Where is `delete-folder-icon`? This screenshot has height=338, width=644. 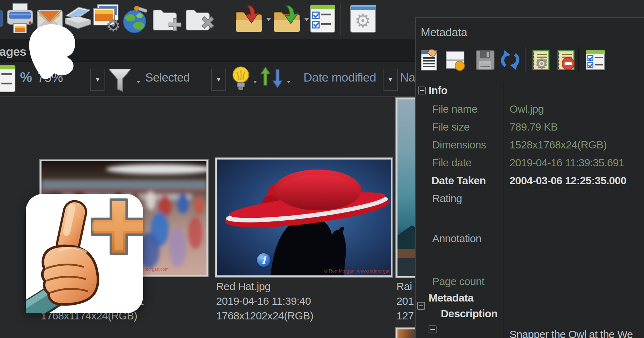
delete-folder-icon is located at coordinates (200, 20).